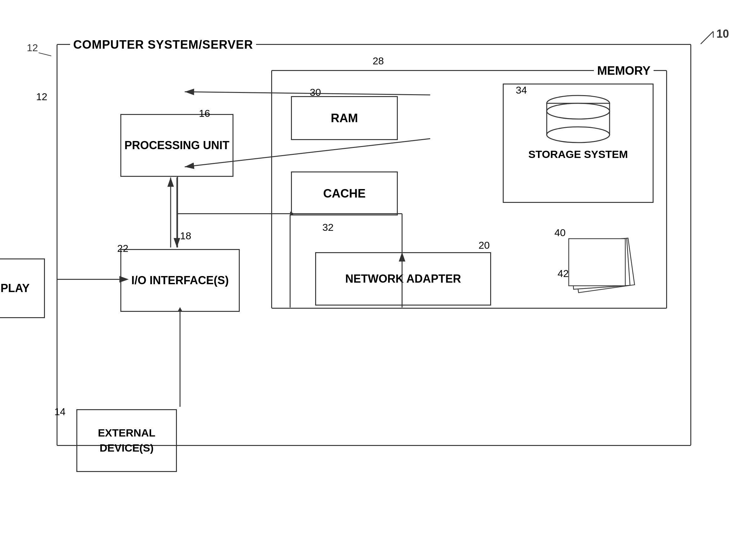 This screenshot has height=537, width=756. What do you see at coordinates (316, 93) in the screenshot?
I see `ref-30: 30` at bounding box center [316, 93].